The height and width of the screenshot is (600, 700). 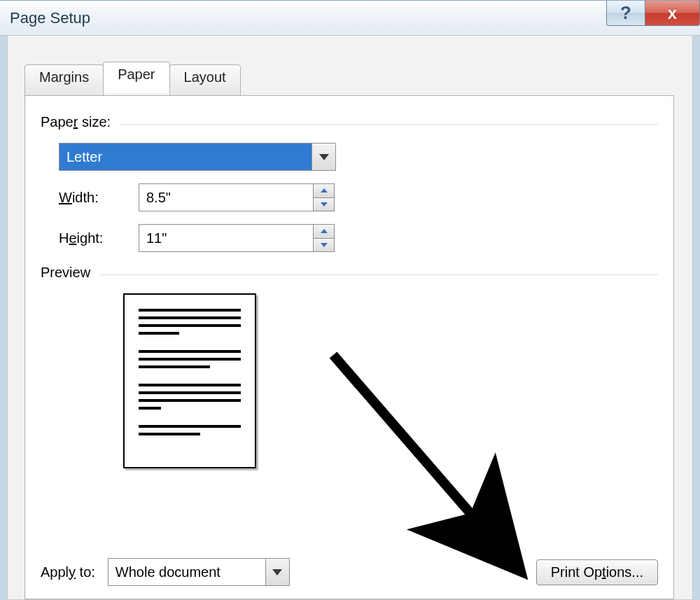 What do you see at coordinates (349, 572) in the screenshot?
I see `footer-row: Apply to: Whole document Print Options..…` at bounding box center [349, 572].